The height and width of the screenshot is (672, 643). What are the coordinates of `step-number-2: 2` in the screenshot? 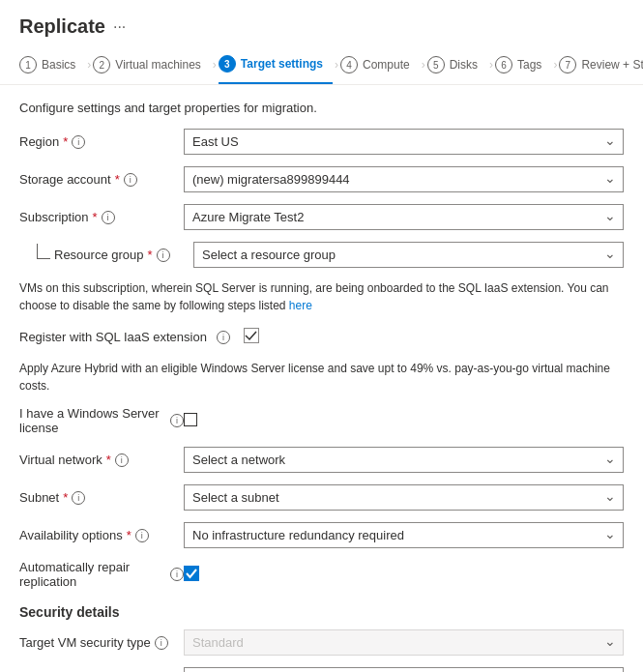 It's located at (102, 65).